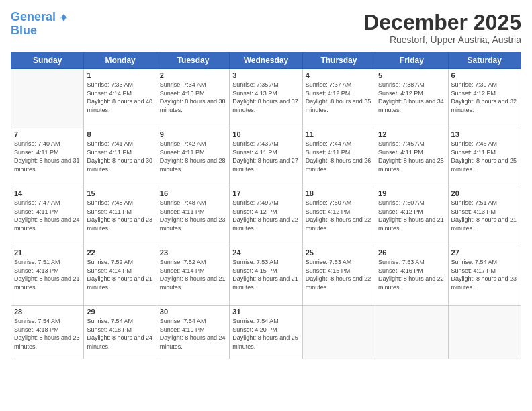  What do you see at coordinates (193, 99) in the screenshot?
I see `calendar-cell: 2Sunrise: 7:34 AMSunset: 4:13 PMDaylight…` at bounding box center [193, 99].